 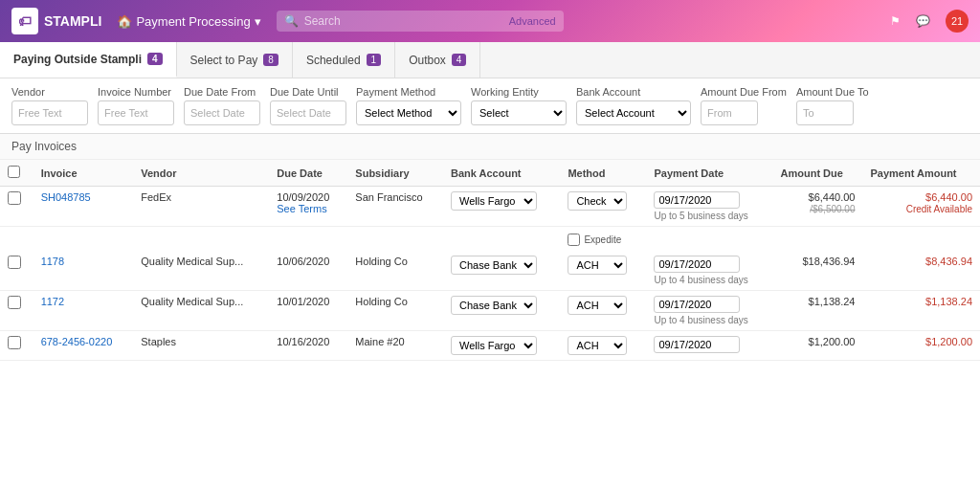 What do you see at coordinates (201, 311) in the screenshot?
I see `row-3-vendor: Quality Medical Sup...` at bounding box center [201, 311].